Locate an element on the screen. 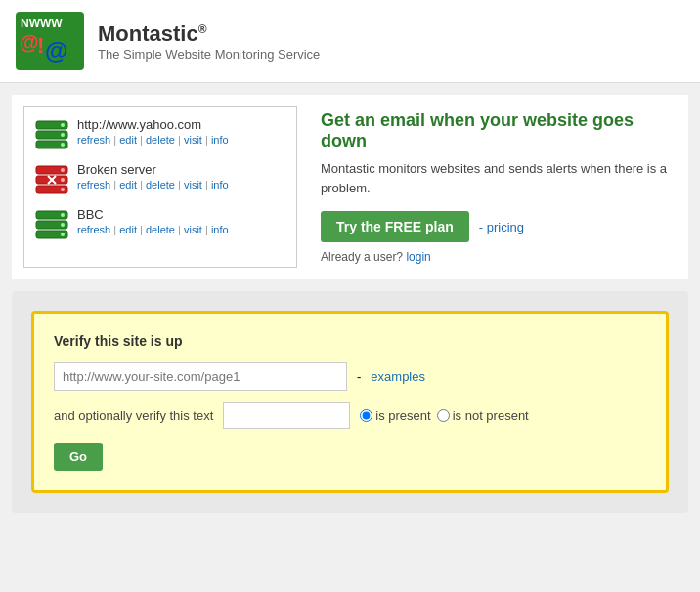 This screenshot has width=700, height=592. url-row: - examples is located at coordinates (350, 377).